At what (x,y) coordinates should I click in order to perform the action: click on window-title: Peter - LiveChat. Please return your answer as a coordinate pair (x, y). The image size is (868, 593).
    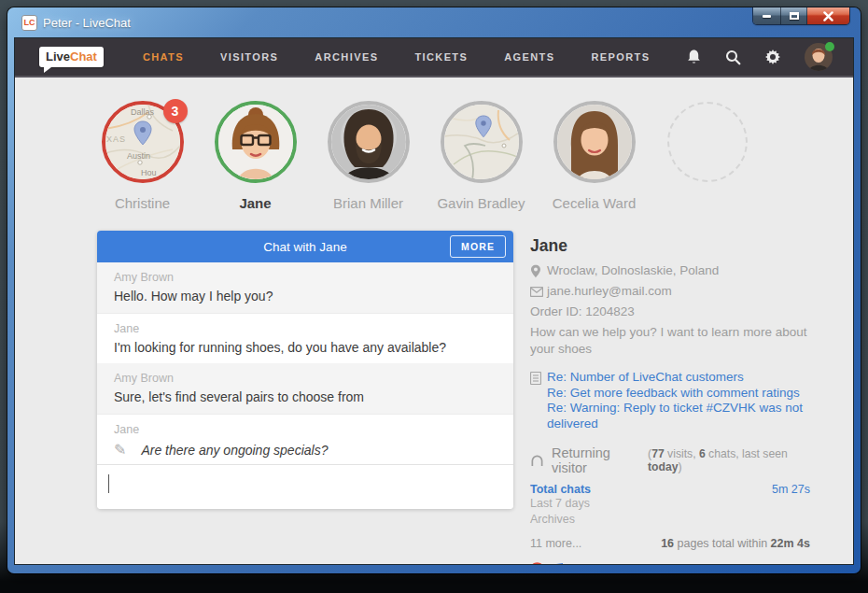
    Looking at the image, I should click on (87, 22).